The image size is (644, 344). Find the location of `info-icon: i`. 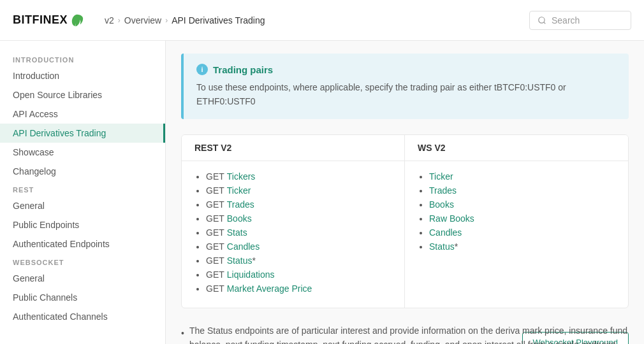

info-icon: i is located at coordinates (202, 69).